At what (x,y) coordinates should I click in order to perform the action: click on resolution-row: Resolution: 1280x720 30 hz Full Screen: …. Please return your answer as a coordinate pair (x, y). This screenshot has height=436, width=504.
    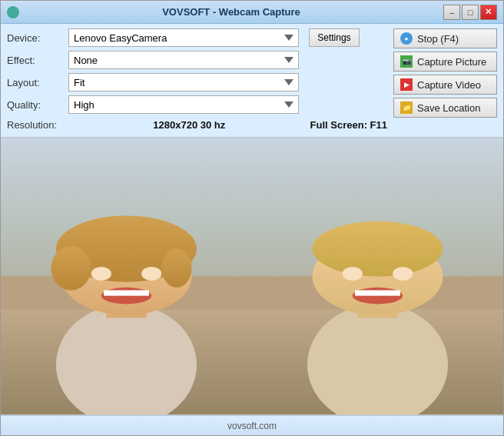
    Looking at the image, I should click on (197, 125).